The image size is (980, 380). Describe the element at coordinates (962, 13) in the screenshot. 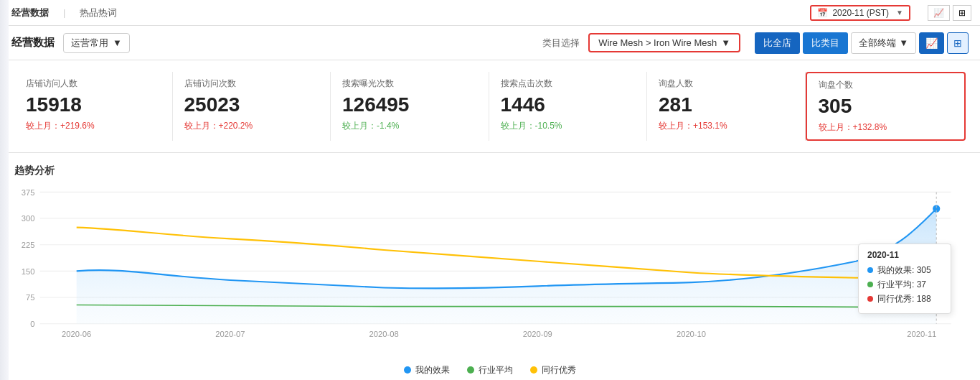

I see `table-view-btn: ⊞` at that location.